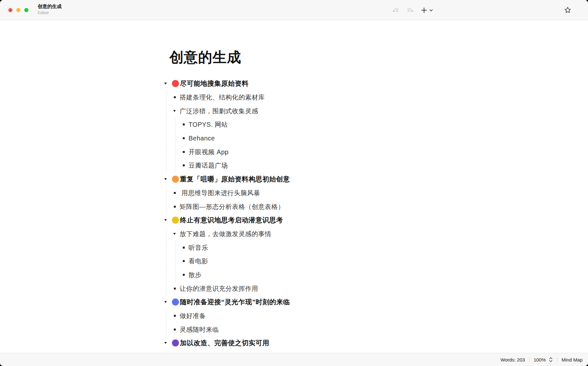 This screenshot has width=588, height=366. What do you see at coordinates (410, 10) in the screenshot?
I see `outdent-icon` at bounding box center [410, 10].